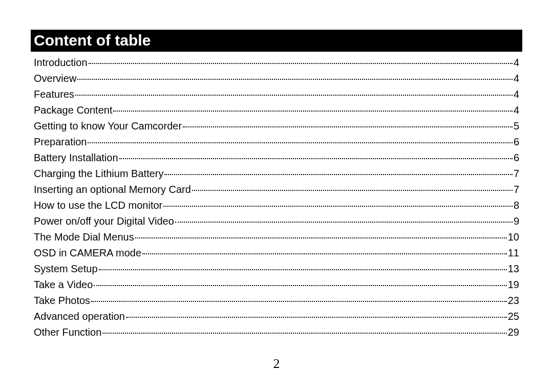  I want to click on toc-entry-title: Other Function, so click(68, 333).